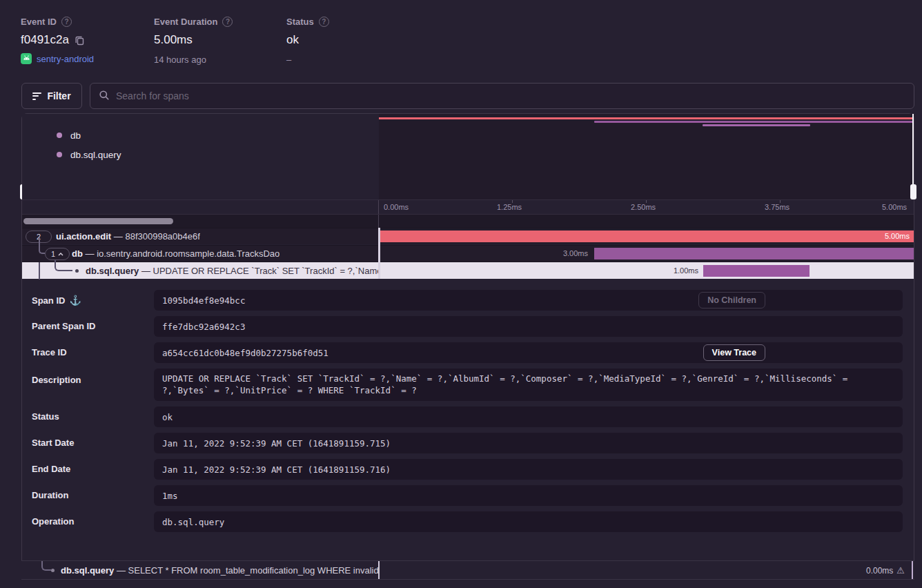 Image resolution: width=922 pixels, height=588 pixels. What do you see at coordinates (200, 135) in the screenshot?
I see `ops-row-db: db 3ms 75%` at bounding box center [200, 135].